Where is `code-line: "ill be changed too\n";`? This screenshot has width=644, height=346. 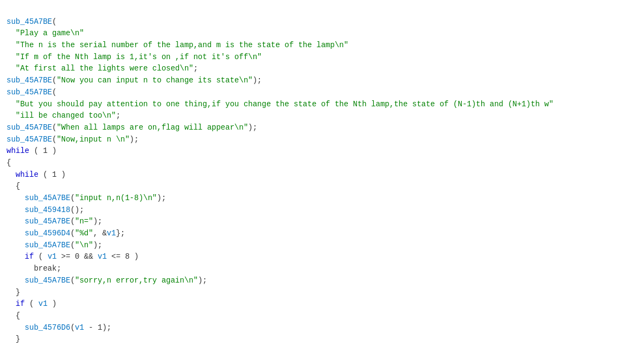
code-line: "ill be changed too\n"; is located at coordinates (322, 116).